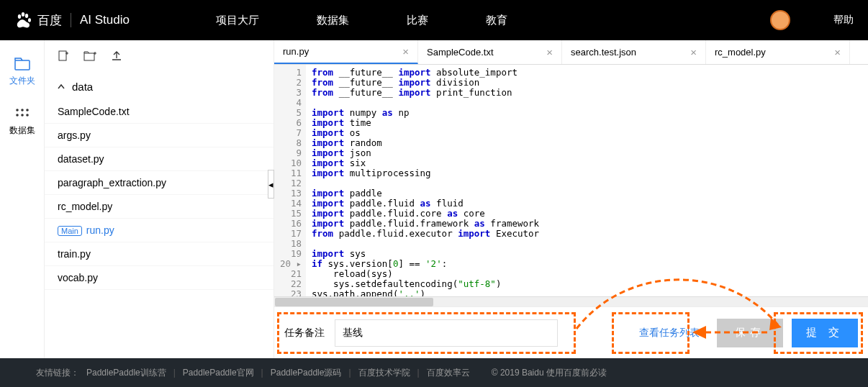 This screenshot has width=868, height=387. What do you see at coordinates (58, 373) in the screenshot?
I see `footer-label: 友情链接：` at bounding box center [58, 373].